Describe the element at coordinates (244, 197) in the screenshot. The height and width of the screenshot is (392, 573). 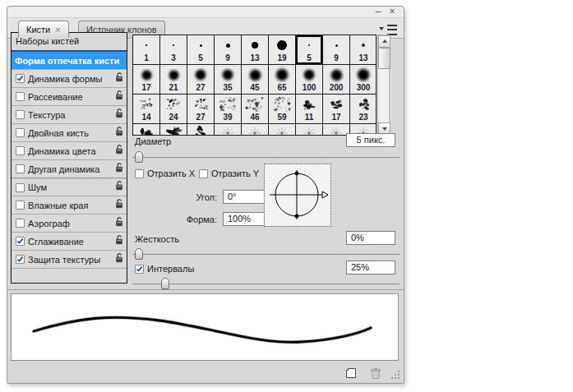
I see `angle-value: 0°` at that location.